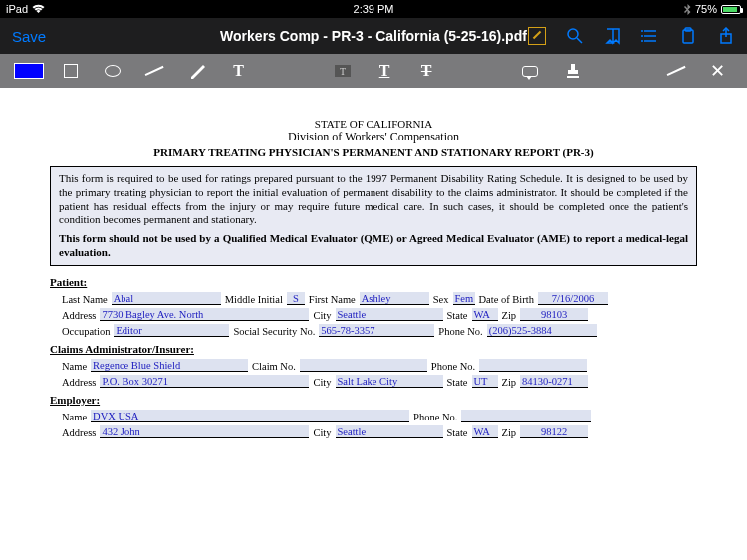 The image size is (747, 560). What do you see at coordinates (726, 36) in the screenshot?
I see `share-icon` at bounding box center [726, 36].